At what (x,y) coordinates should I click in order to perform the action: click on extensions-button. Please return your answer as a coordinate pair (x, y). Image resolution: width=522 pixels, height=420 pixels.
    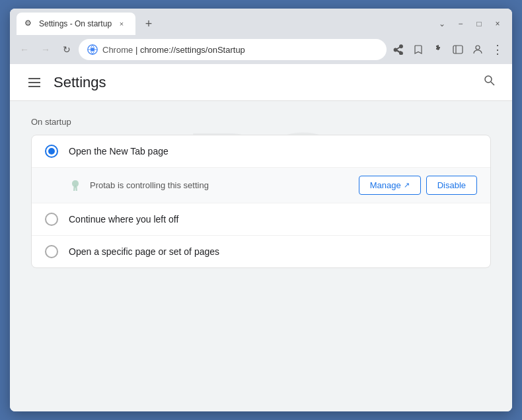
    Looking at the image, I should click on (438, 50).